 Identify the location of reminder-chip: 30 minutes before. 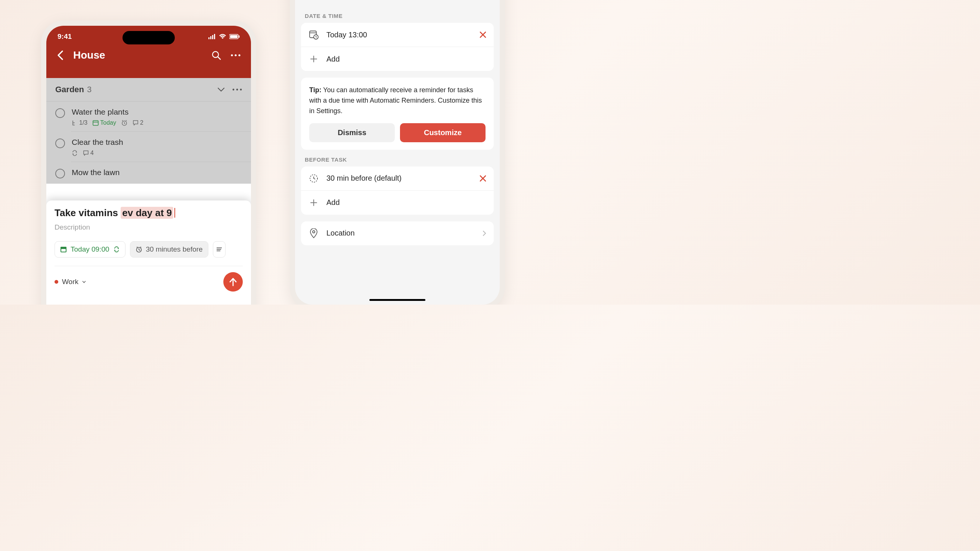
(169, 249).